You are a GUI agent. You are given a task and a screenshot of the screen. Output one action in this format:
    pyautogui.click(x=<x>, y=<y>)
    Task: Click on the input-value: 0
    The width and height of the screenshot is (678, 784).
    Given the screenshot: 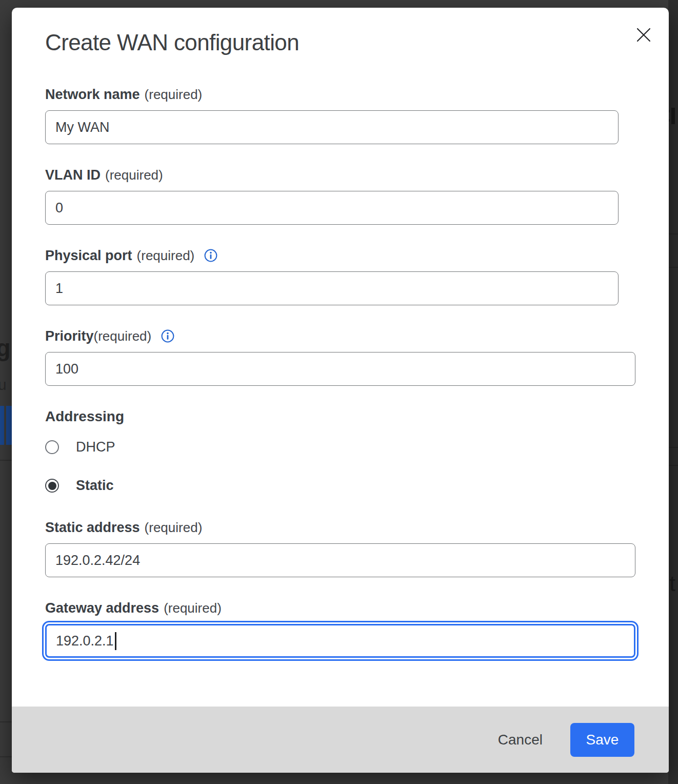 What is the action you would take?
    pyautogui.click(x=59, y=208)
    